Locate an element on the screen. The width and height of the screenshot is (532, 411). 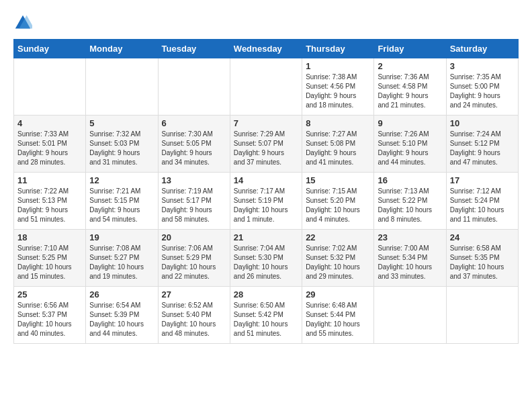
day-info: Sunrise: 7:36 AM Sunset: 4:58 PM Dayligh… is located at coordinates (410, 91).